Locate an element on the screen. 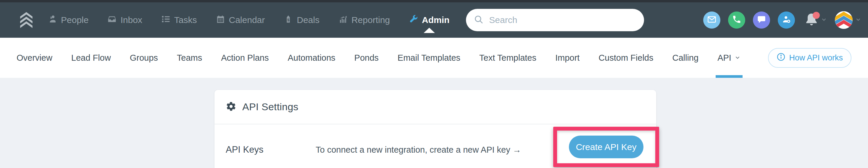 Image resolution: width=868 pixels, height=168 pixels. window-top-strip is located at coordinates (434, 1).